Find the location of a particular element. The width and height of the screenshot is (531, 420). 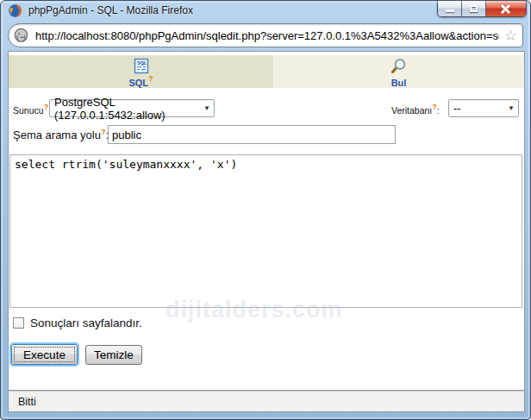

server-label: Sunucu?: is located at coordinates (32, 109).